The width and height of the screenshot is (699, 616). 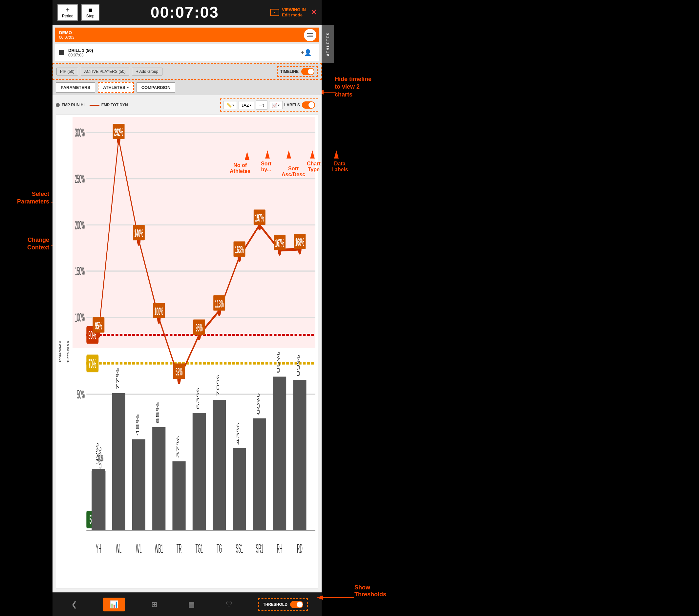 I want to click on annotation-show-thresholds: ShowThresholds, so click(x=370, y=591).